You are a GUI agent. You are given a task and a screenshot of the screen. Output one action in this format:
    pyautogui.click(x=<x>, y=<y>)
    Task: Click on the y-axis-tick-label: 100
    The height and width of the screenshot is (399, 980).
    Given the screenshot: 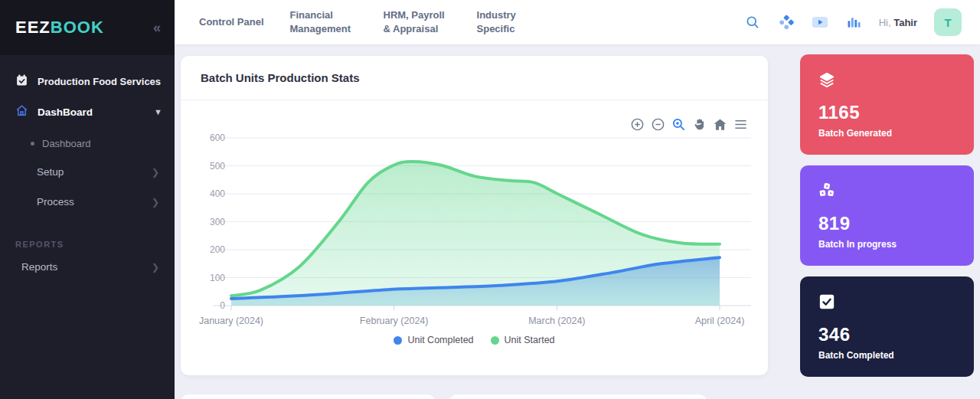 What is the action you would take?
    pyautogui.click(x=217, y=278)
    